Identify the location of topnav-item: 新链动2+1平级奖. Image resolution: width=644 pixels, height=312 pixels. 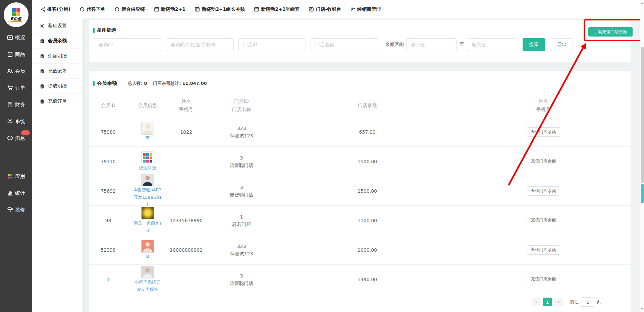
(277, 9).